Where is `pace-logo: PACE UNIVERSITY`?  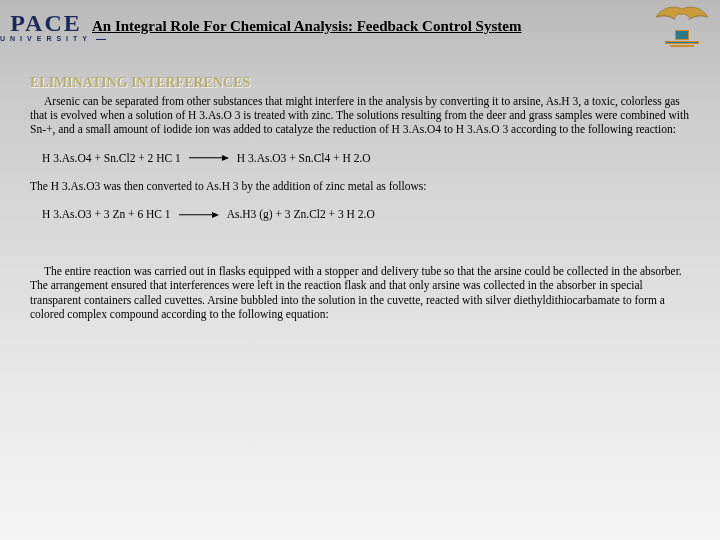
pace-logo: PACE UNIVERSITY is located at coordinates (46, 26).